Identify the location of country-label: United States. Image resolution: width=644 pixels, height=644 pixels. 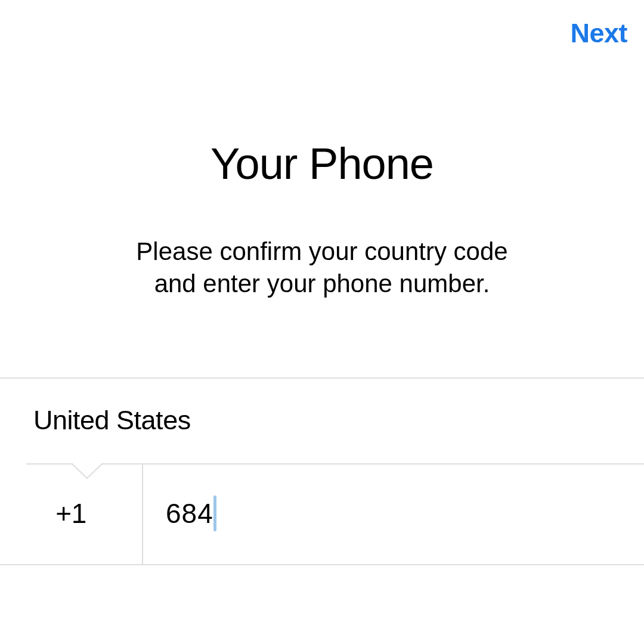
(112, 420).